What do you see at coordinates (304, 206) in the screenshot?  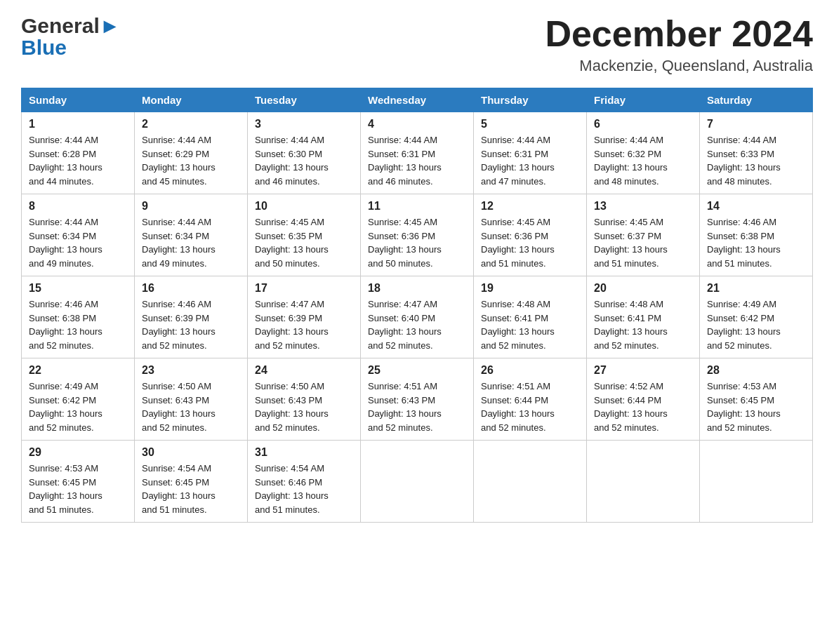 I see `day-number: 10` at bounding box center [304, 206].